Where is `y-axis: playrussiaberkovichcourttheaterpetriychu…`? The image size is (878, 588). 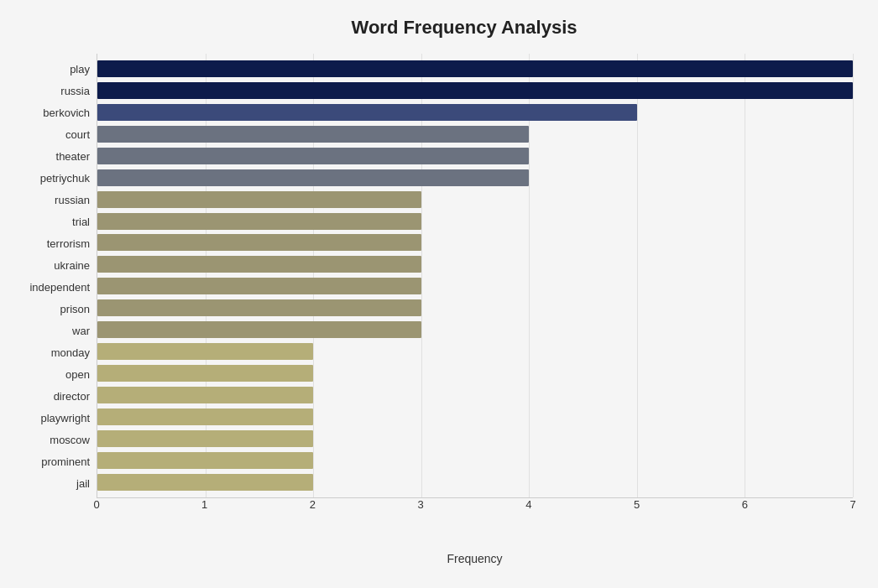 y-axis: playrussiaberkovichcourttheaterpetriychu… is located at coordinates (52, 276).